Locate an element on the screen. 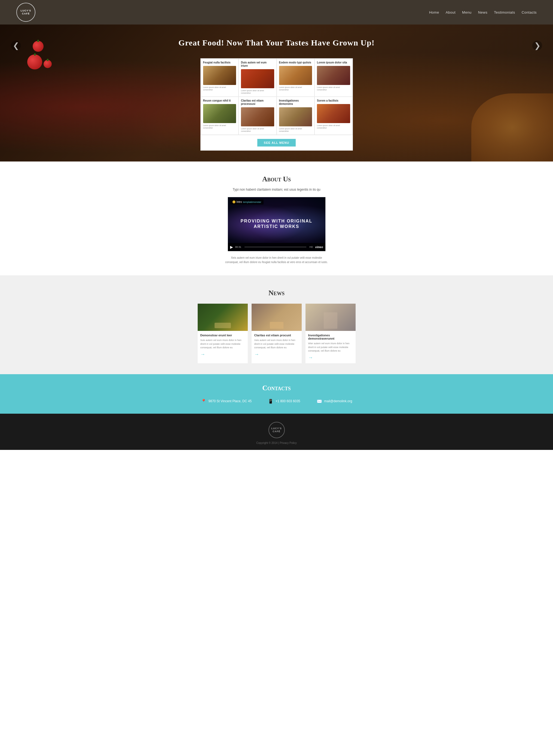  video-container: 😊 Intro templatémonster Providing With O… is located at coordinates (276, 224).